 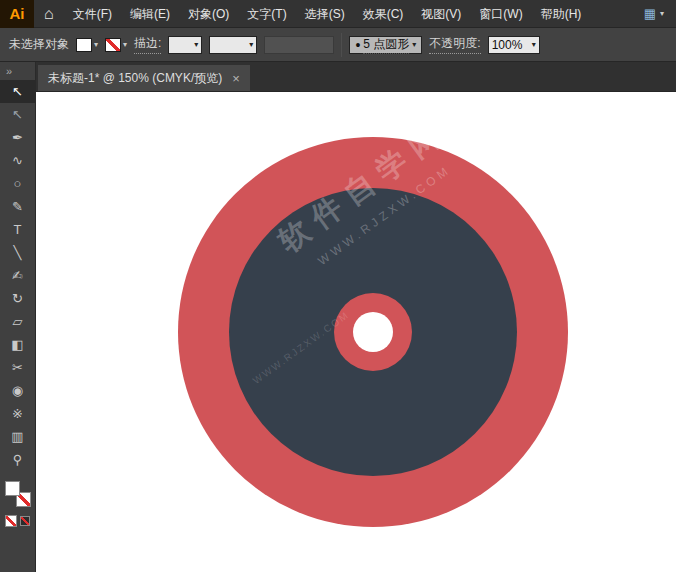 What do you see at coordinates (18, 414) in the screenshot?
I see `symbol-sprayer-icon: ※` at bounding box center [18, 414].